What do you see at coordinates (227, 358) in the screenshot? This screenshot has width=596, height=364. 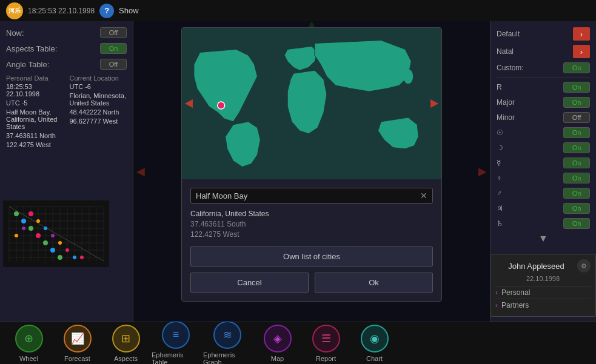 I see `nav-label-ephemeris-graph: Ephemeris Graph` at bounding box center [227, 358].